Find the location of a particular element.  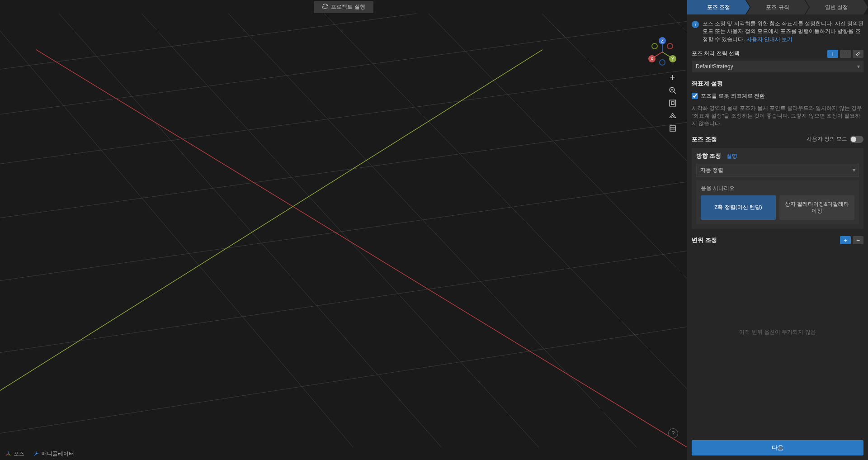

pose-toggle: 포즈 is located at coordinates (15, 454).